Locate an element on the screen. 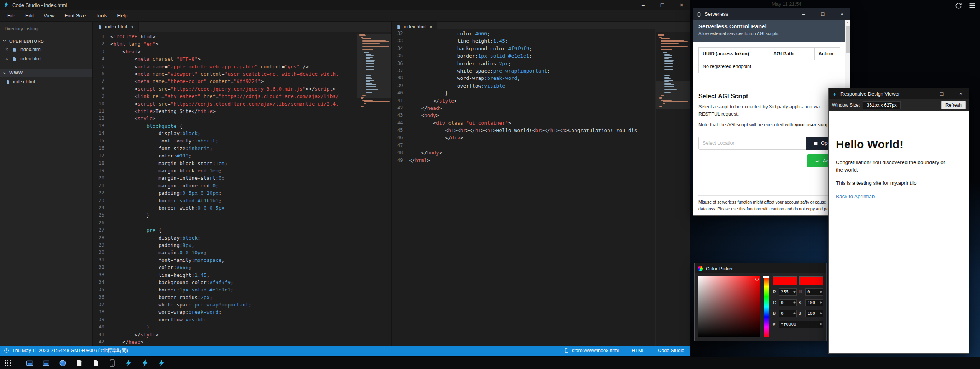  scroll-up-icon: ▲ is located at coordinates (848, 23).